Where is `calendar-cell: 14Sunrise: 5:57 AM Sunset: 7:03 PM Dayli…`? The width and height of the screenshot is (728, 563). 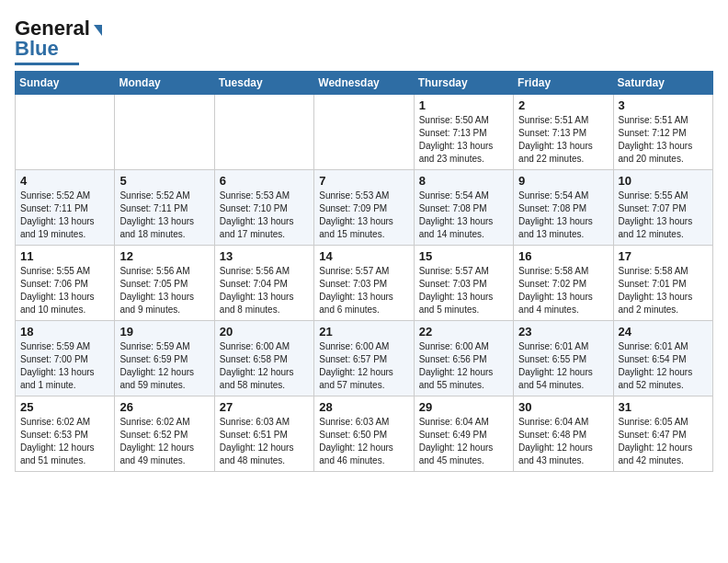
calendar-cell: 14Sunrise: 5:57 AM Sunset: 7:03 PM Dayli… is located at coordinates (364, 283).